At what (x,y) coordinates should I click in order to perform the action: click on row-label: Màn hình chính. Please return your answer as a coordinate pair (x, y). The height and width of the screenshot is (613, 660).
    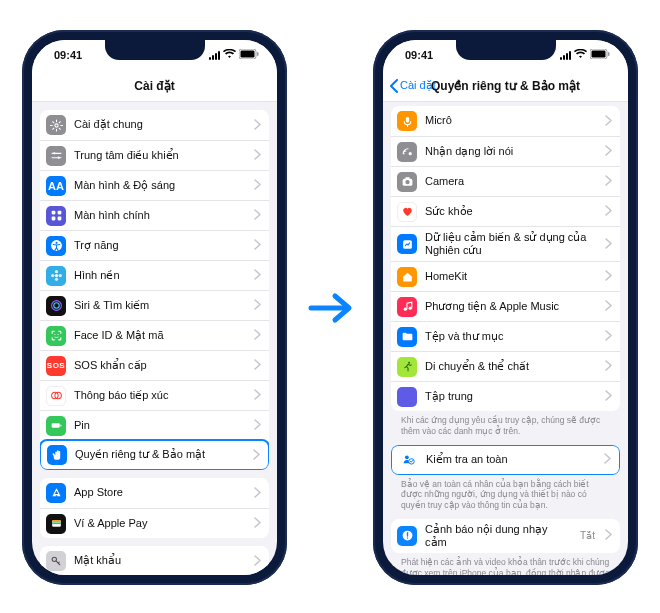
    Looking at the image, I should click on (160, 216).